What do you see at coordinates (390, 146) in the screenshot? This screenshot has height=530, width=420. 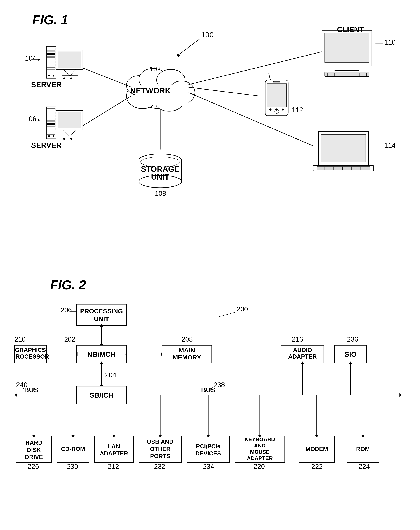 I see `ref-114-label: 114` at bounding box center [390, 146].